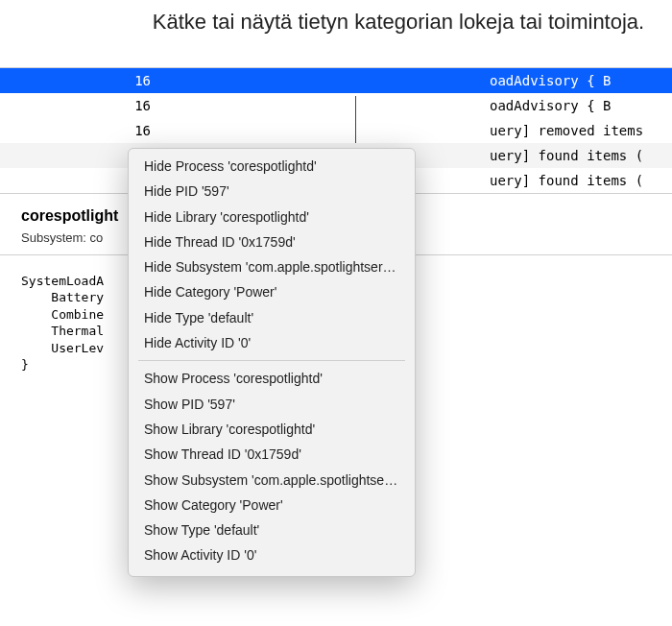 The width and height of the screenshot is (672, 626). I want to click on log-message: uery] removed items, so click(581, 131).